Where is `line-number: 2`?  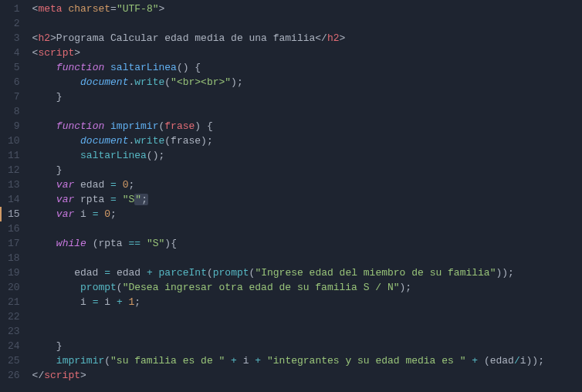 line-number: 2 is located at coordinates (14, 23).